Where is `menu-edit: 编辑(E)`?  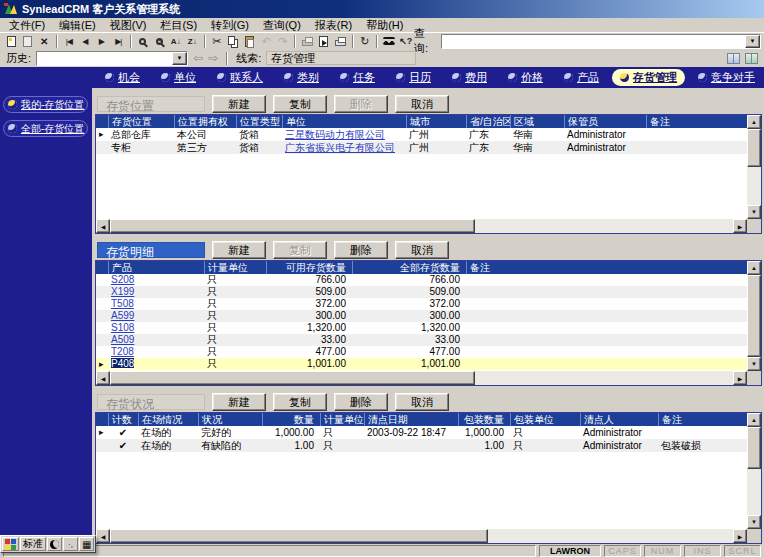 menu-edit: 编辑(E) is located at coordinates (78, 26).